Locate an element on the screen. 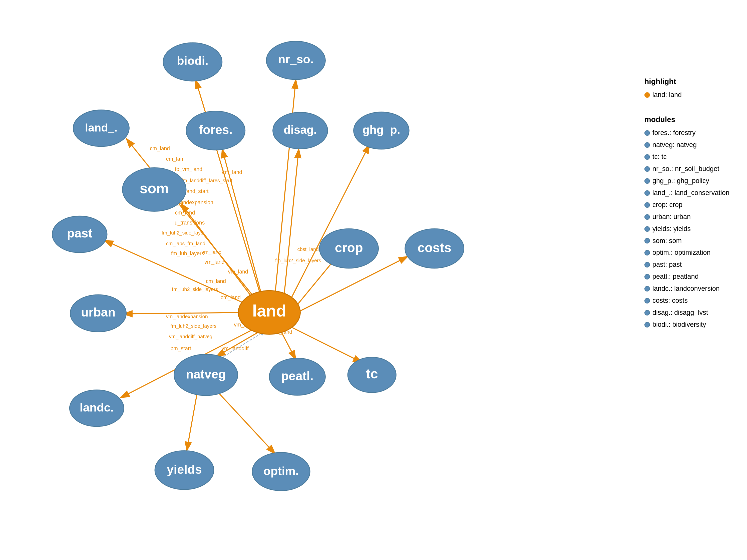  legend-module-label-10: optim.: optimization is located at coordinates (681, 253).